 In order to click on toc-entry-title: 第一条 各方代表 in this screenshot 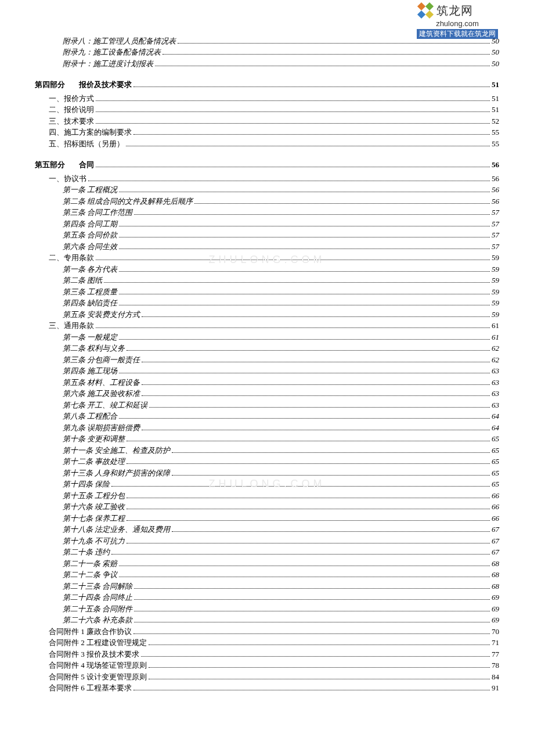, I will do `click(90, 269)`.